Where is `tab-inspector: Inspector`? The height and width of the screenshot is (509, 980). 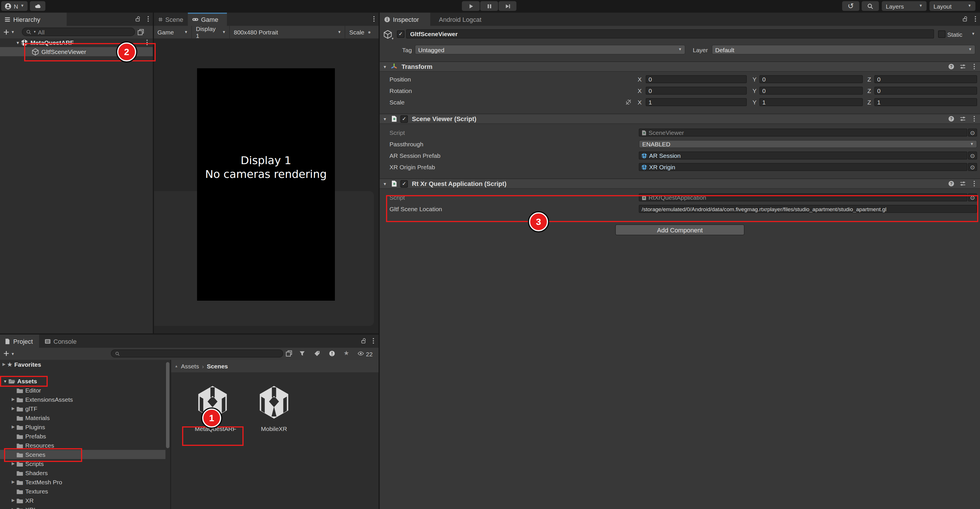
tab-inspector: Inspector is located at coordinates (405, 19).